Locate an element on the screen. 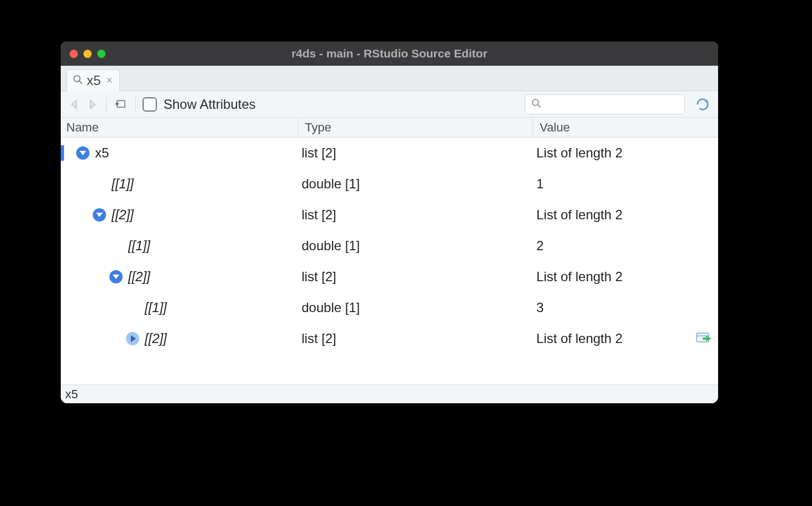 This screenshot has width=812, height=506. window-title: r4ds - main - RStudio Source Editor is located at coordinates (389, 54).